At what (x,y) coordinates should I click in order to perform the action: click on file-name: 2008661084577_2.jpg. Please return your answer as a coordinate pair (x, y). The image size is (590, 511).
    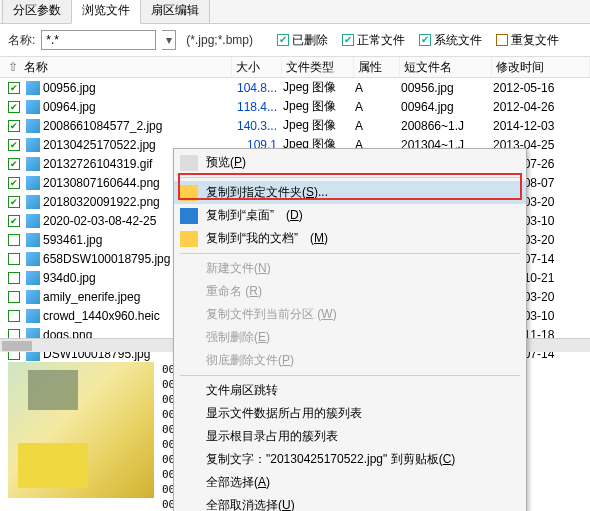
    Looking at the image, I should click on (138, 126).